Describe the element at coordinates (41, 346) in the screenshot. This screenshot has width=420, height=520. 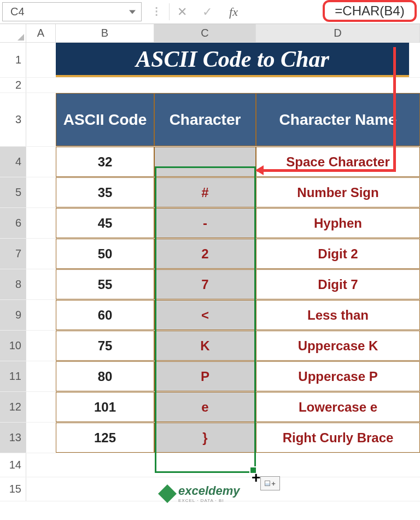
I see `cell-a10` at that location.